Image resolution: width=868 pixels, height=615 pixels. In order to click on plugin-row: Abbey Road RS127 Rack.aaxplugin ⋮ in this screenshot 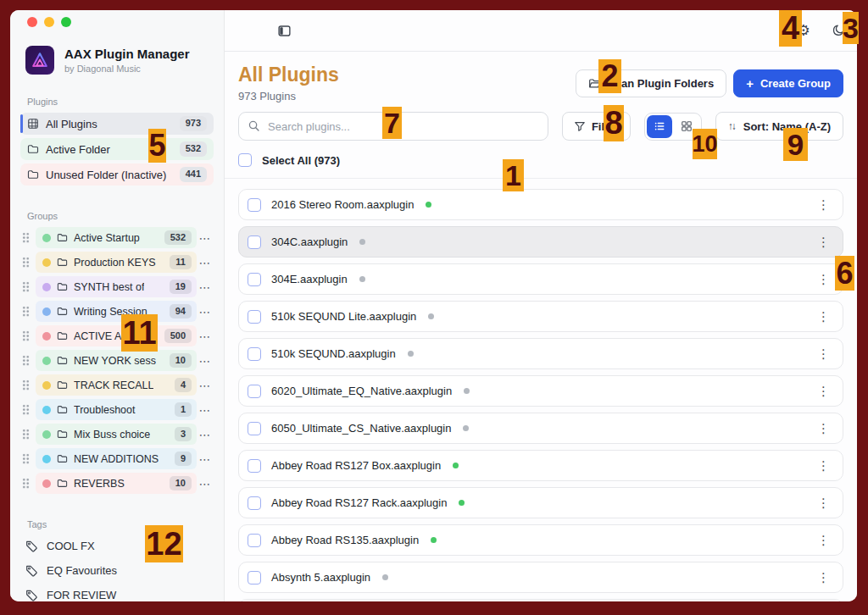, I will do `click(541, 503)`.